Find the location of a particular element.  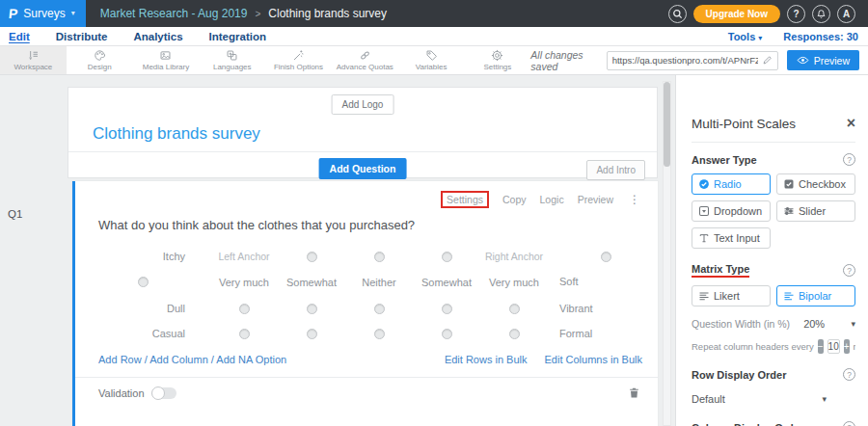

surveys-menu-button: P Surveys ▾ is located at coordinates (42, 13).